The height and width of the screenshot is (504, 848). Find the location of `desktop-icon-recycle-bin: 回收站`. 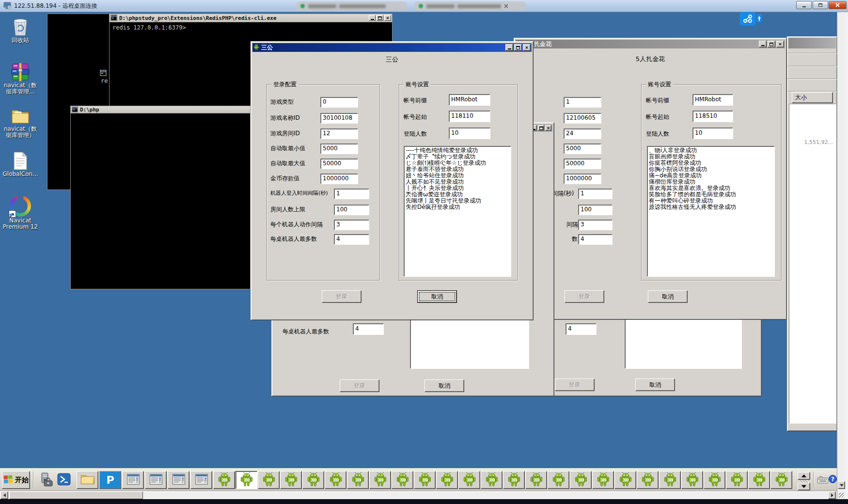

desktop-icon-recycle-bin: 回收站 is located at coordinates (20, 30).